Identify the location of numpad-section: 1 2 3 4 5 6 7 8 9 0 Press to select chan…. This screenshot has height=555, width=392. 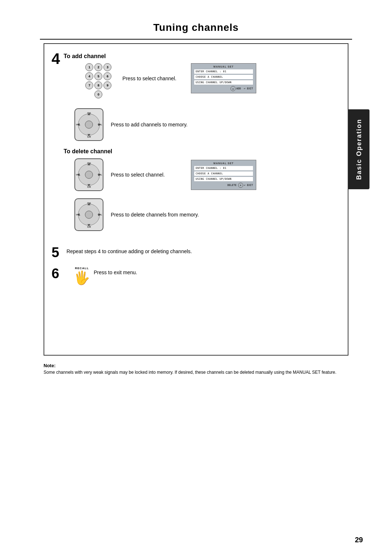
(166, 84).